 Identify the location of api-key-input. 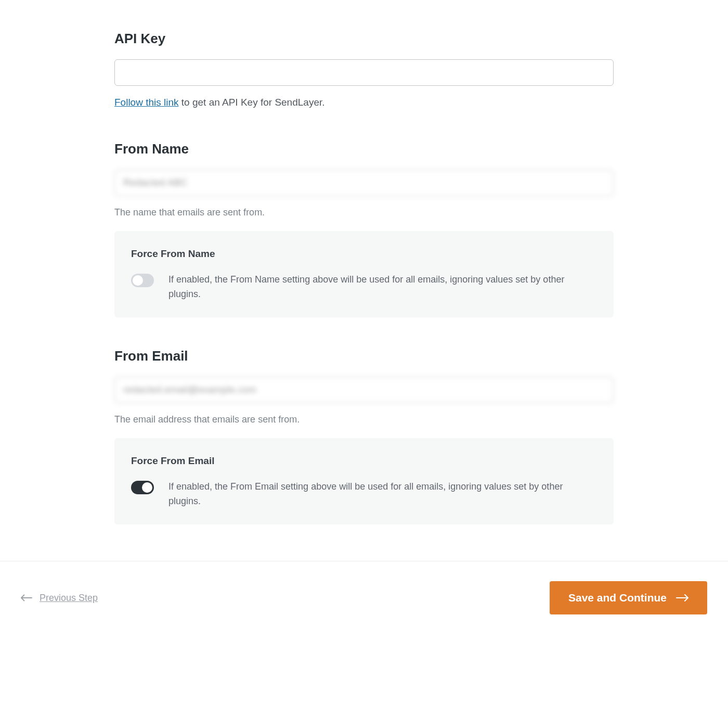
(364, 73).